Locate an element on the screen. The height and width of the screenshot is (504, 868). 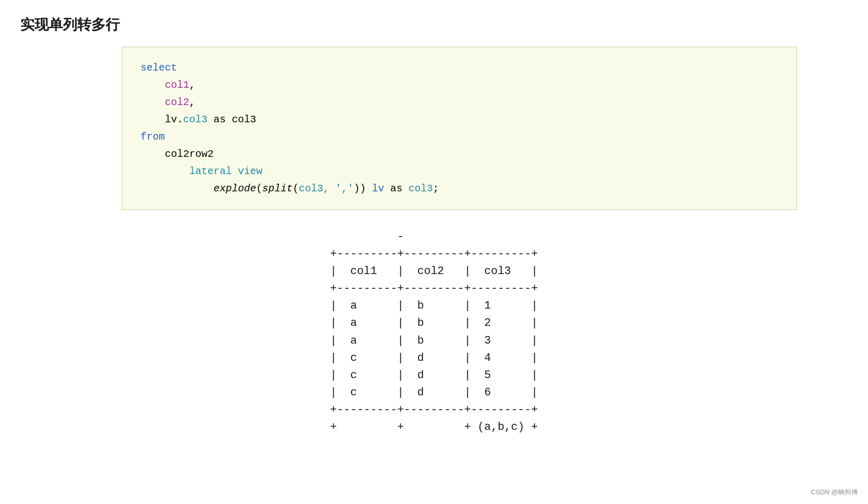
code-line-8: explode(split(col3, ',')) lv as col3; is located at coordinates (460, 189).